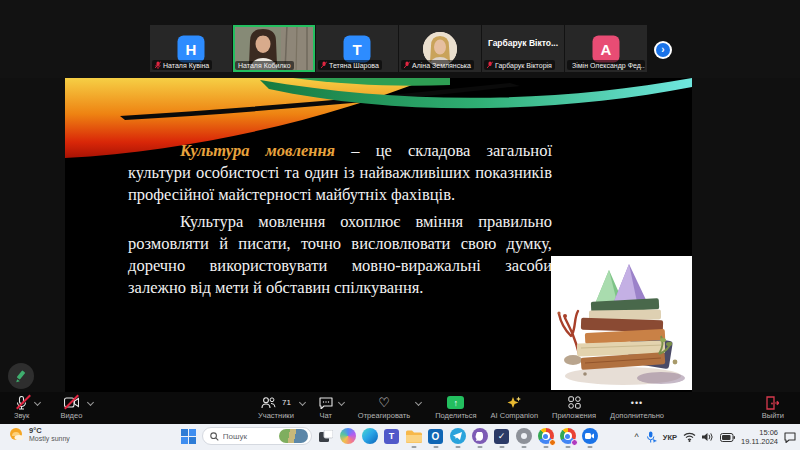  Describe the element at coordinates (340, 255) in the screenshot. I see `slide-paragraph-2: Культура мовлення охоплює вміння правиль…` at that location.